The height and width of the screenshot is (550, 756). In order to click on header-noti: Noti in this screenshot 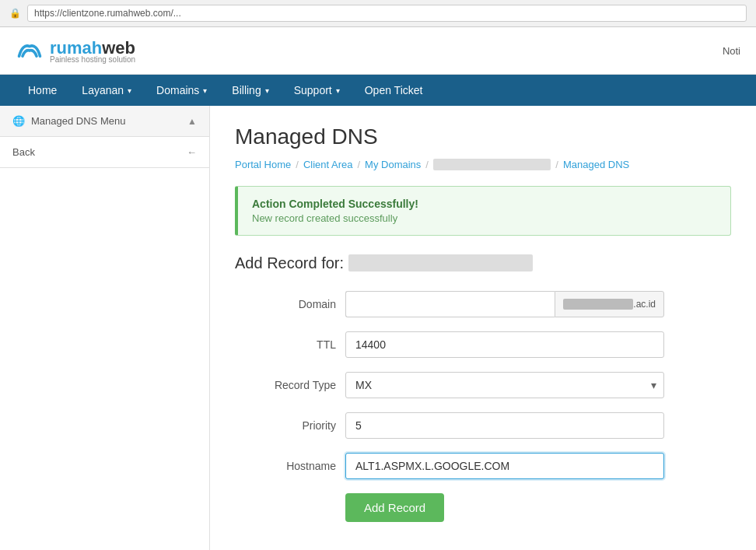, I will do `click(731, 51)`.